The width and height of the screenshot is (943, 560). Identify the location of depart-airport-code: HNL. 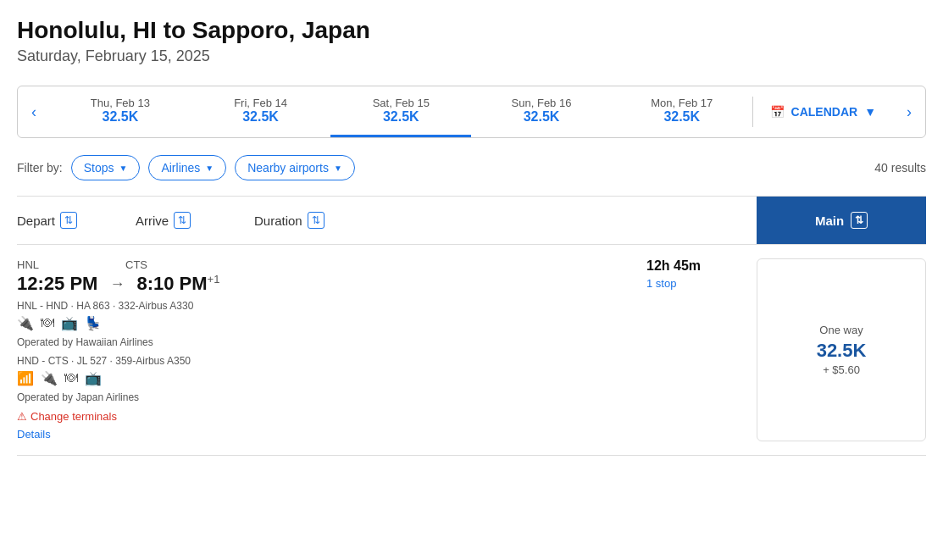
(28, 264).